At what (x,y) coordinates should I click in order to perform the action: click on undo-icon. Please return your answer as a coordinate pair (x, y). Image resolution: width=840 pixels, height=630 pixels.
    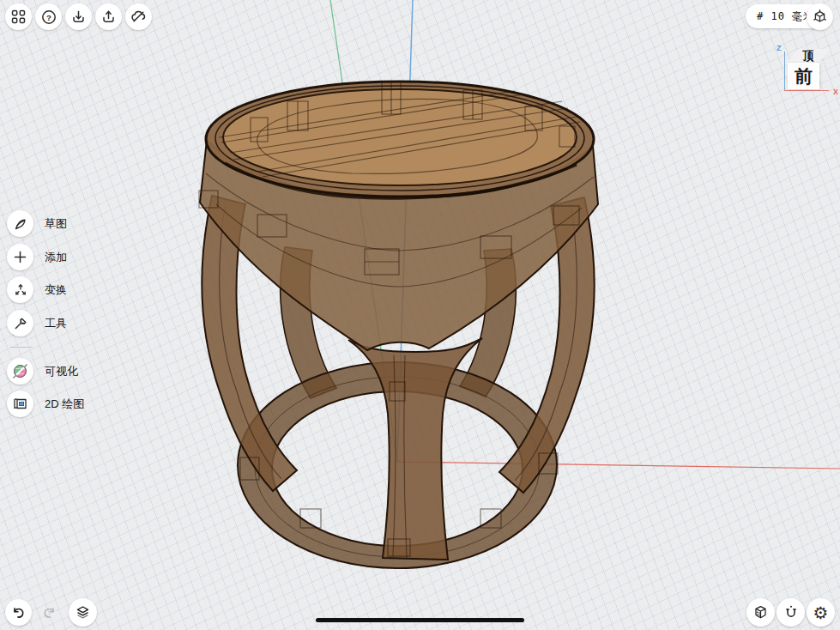
    Looking at the image, I should click on (19, 613).